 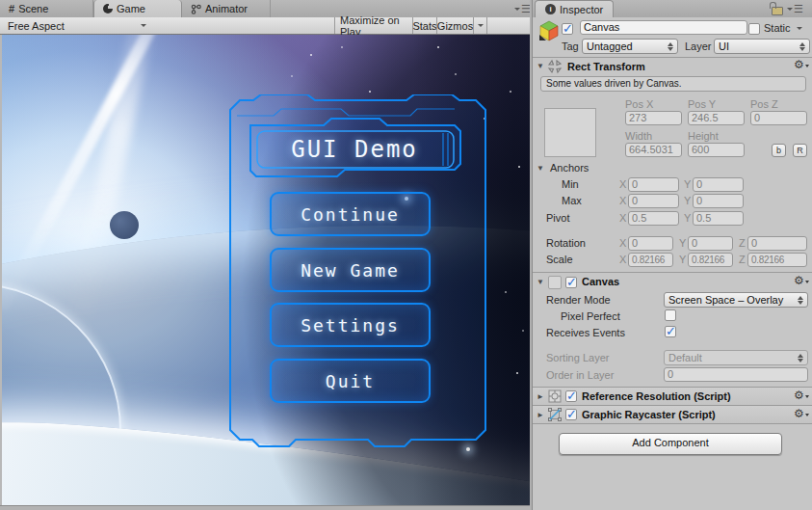 What do you see at coordinates (653, 201) in the screenshot?
I see `anchor-max-x-field: 0` at bounding box center [653, 201].